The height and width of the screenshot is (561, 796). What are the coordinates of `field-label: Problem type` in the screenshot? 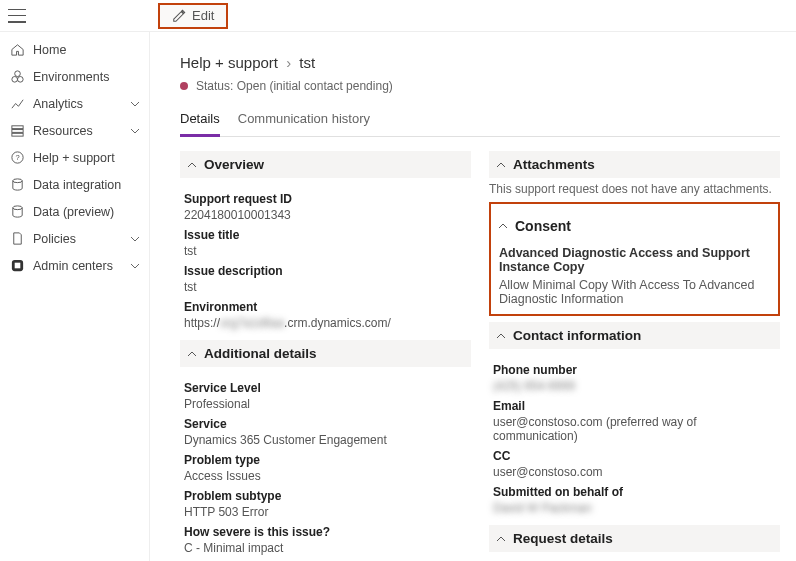 It's located at (326, 460).